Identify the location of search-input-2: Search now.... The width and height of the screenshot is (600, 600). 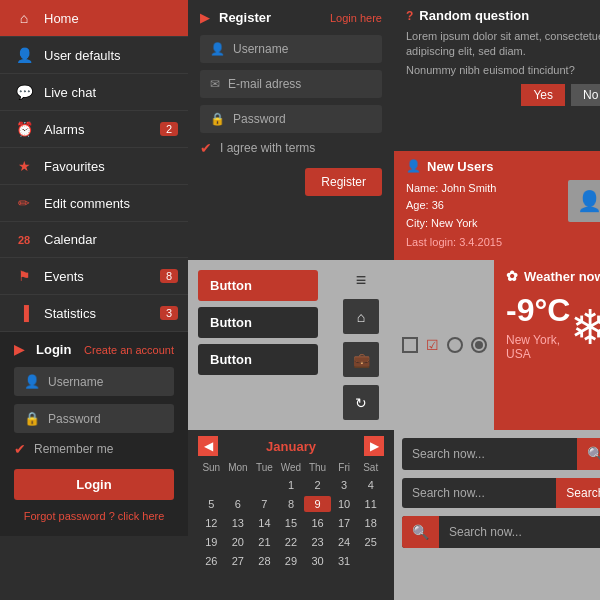
(479, 493).